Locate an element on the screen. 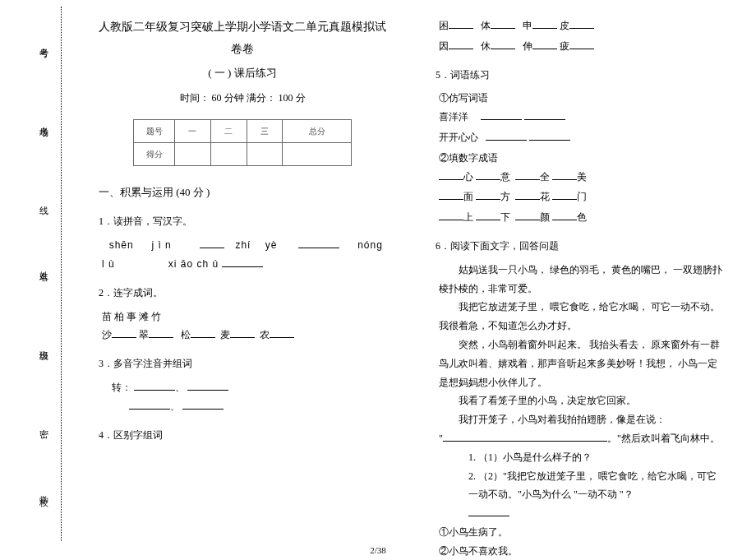 This screenshot has width=756, height=560. table-row: 得分 is located at coordinates (243, 154).